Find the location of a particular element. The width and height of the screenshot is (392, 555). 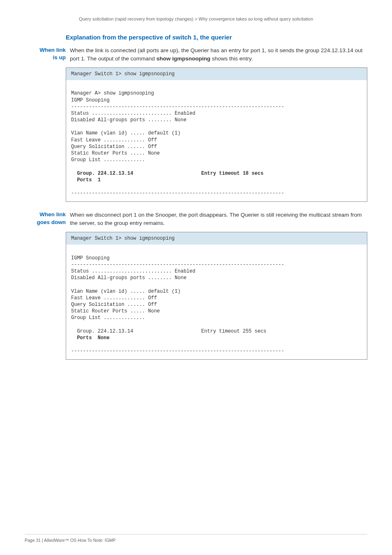

side-label-line1: When link is located at coordinates (53, 50).